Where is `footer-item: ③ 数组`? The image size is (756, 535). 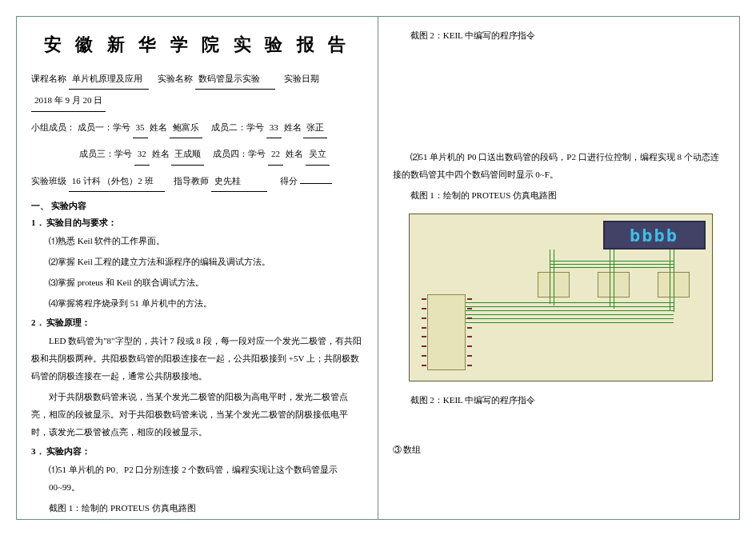 footer-item: ③ 数组 is located at coordinates (559, 449).